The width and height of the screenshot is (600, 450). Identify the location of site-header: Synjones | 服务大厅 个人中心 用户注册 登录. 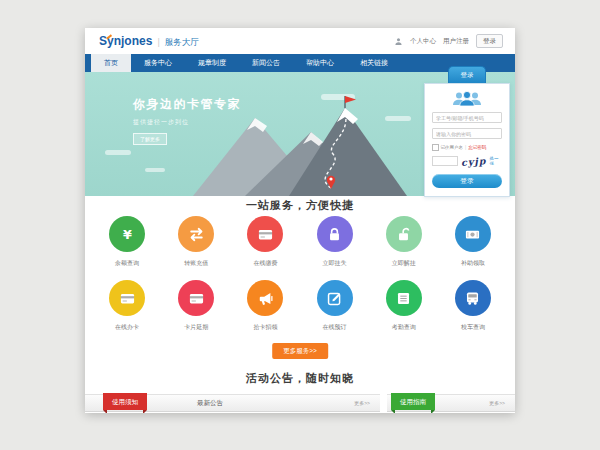
(300, 41).